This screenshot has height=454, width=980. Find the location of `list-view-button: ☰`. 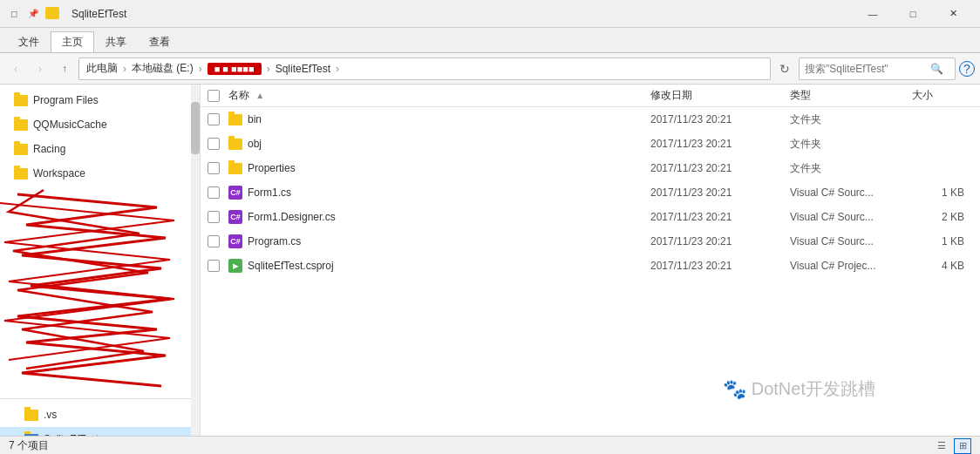

list-view-button: ☰ is located at coordinates (942, 446).